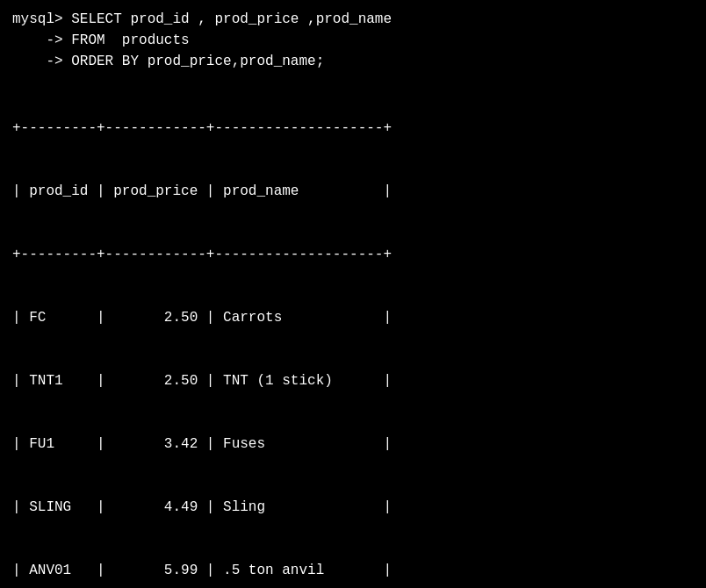 This screenshot has width=706, height=588. What do you see at coordinates (353, 444) in the screenshot?
I see `table-row: | FU1 | 3.42 | Fuses |` at bounding box center [353, 444].